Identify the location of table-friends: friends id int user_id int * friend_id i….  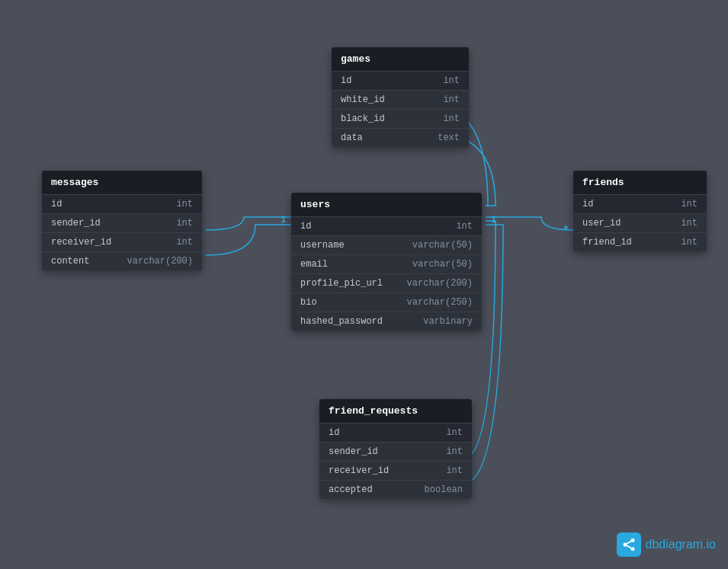
(640, 211).